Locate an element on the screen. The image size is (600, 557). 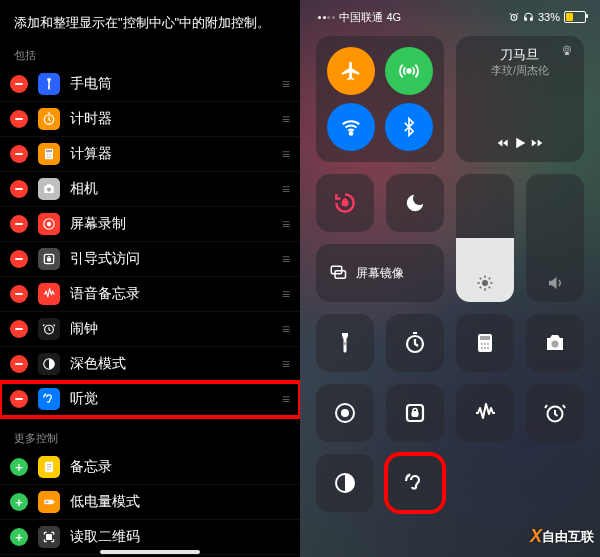
brightness-slider is located at coordinates (485, 238).